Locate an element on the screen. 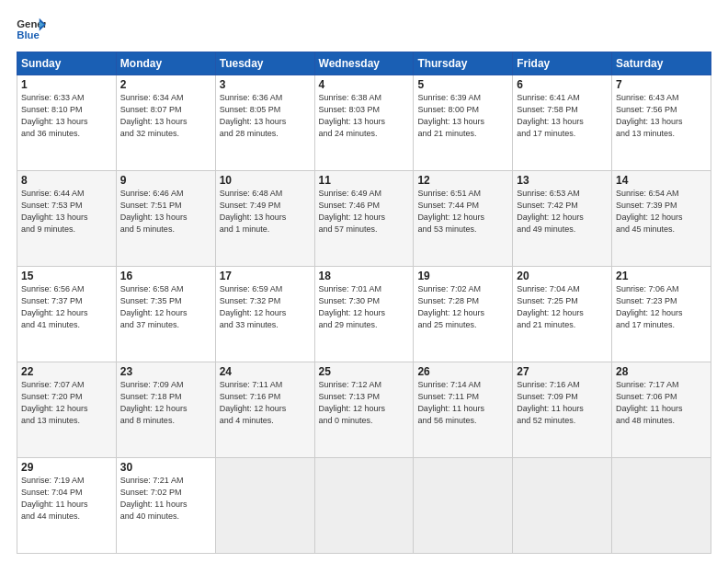  day-number: 16 is located at coordinates (165, 276).